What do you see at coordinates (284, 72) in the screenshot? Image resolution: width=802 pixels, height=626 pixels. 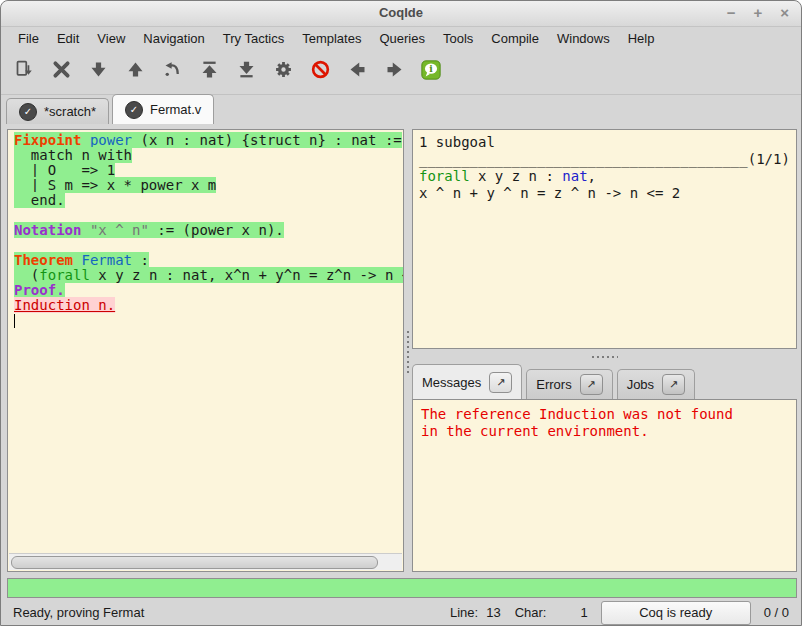 I see `gear-icon` at bounding box center [284, 72].